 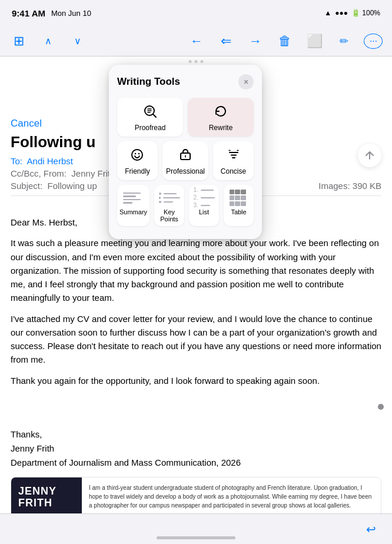 I want to click on battery-icon: 🔋 100%, so click(x=366, y=13).